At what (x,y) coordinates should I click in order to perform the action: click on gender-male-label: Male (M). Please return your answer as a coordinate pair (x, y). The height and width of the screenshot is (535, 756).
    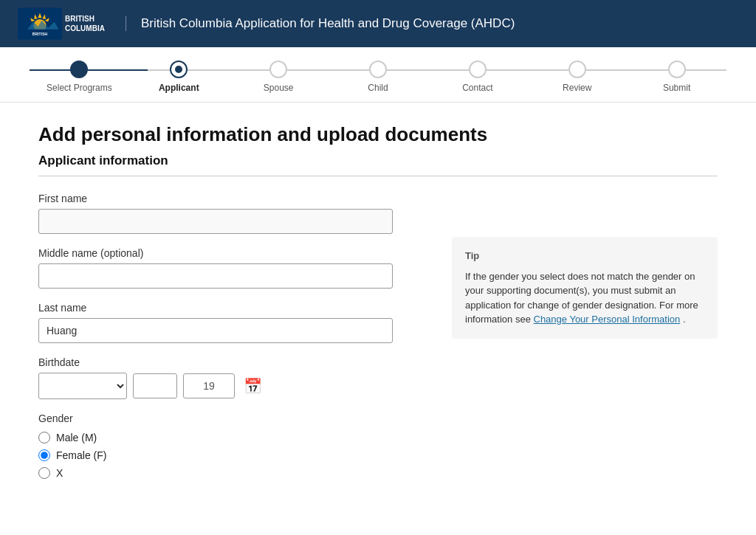
    Looking at the image, I should click on (77, 438).